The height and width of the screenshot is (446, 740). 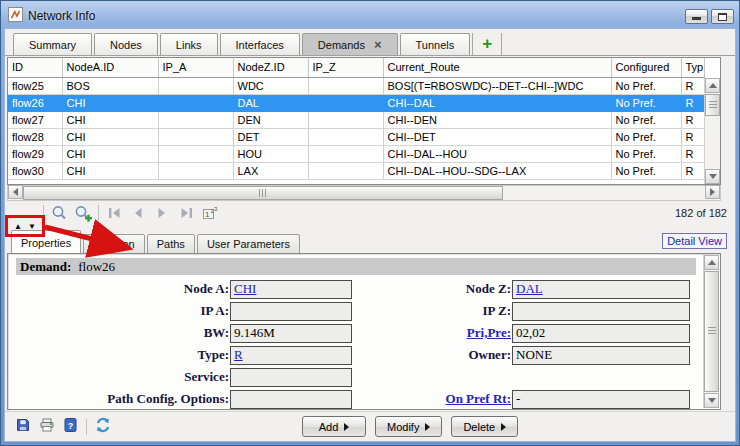 I want to click on bw-field: 9.146M, so click(x=291, y=334).